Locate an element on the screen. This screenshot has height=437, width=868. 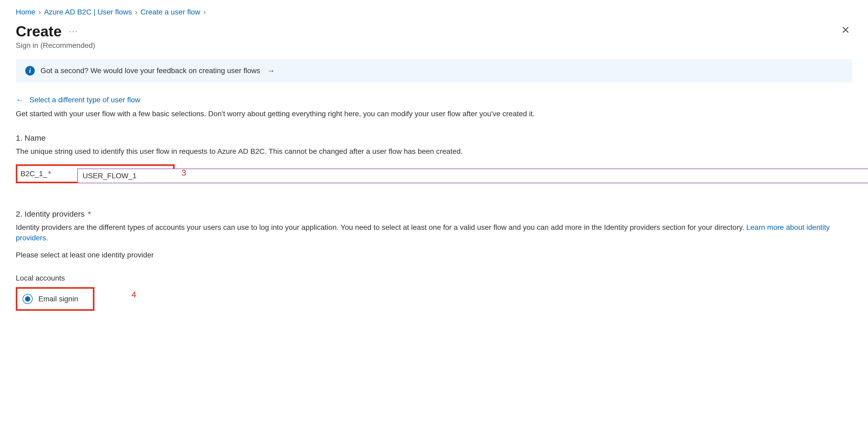
select-different-flow-link: Select a different type of user flow is located at coordinates (85, 100).